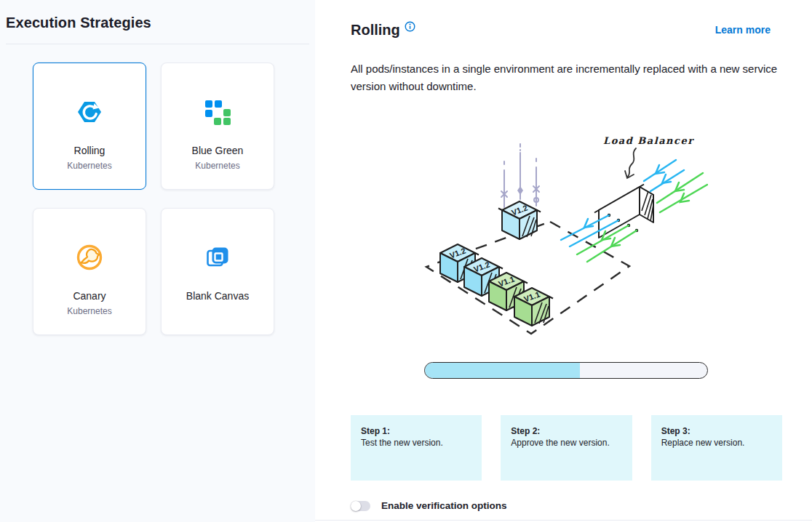  I want to click on strategy-card-rolling: Rolling Kubernetes, so click(89, 127).